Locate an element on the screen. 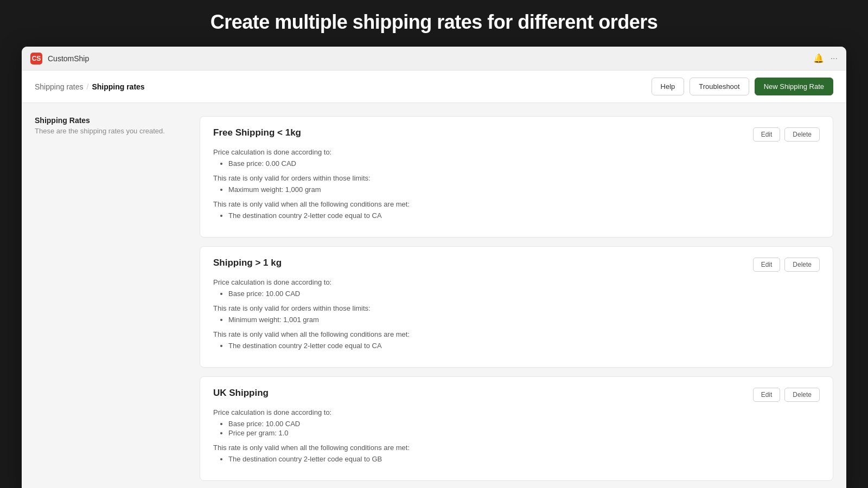 This screenshot has width=868, height=488. price-list: Base price: 10.00 CADPrice per gram: 1.0 is located at coordinates (516, 428).